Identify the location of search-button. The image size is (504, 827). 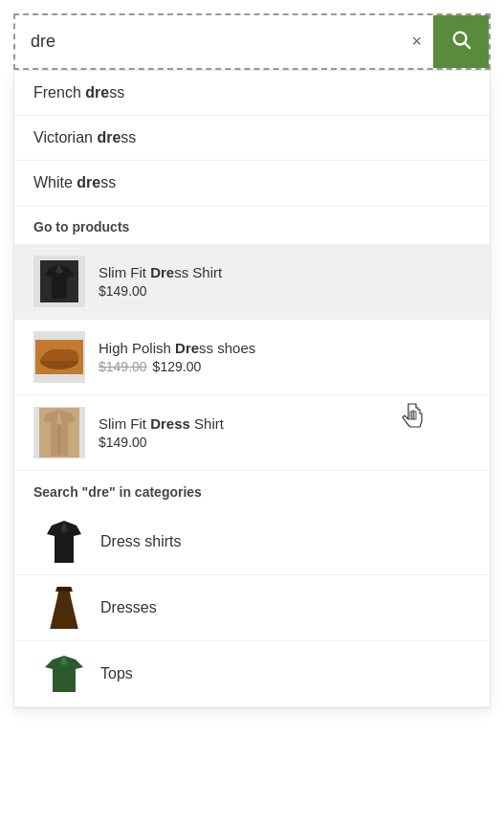
(461, 42).